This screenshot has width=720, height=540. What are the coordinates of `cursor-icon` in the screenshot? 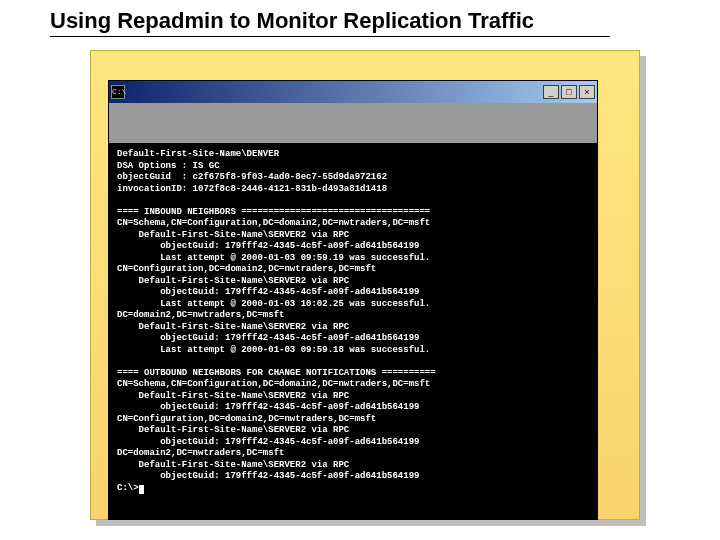 It's located at (142, 490).